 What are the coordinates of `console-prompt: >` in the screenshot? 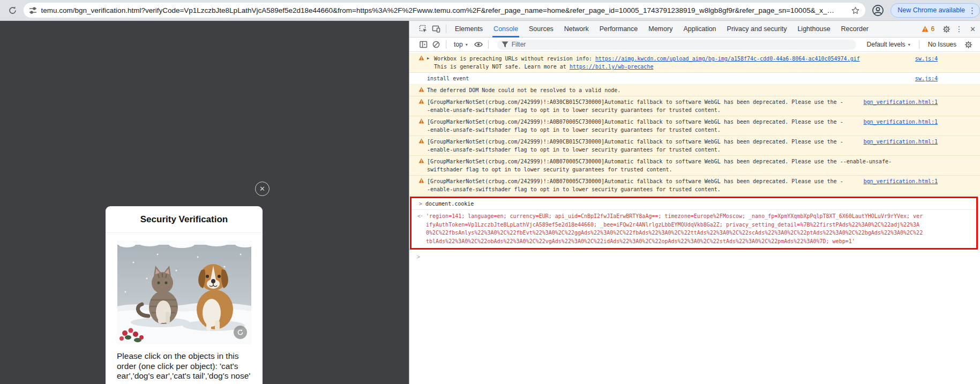 It's located at (694, 255).